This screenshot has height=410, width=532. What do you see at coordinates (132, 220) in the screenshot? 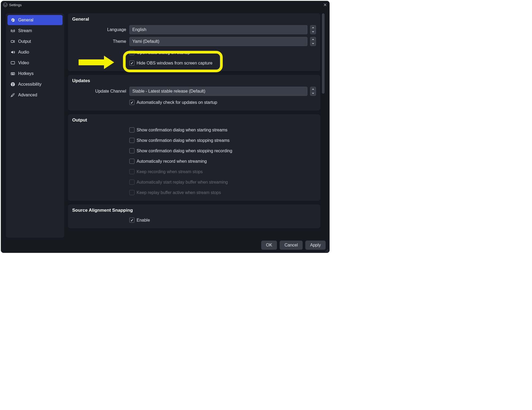
I see `snapping-enable-checkbox` at bounding box center [132, 220].